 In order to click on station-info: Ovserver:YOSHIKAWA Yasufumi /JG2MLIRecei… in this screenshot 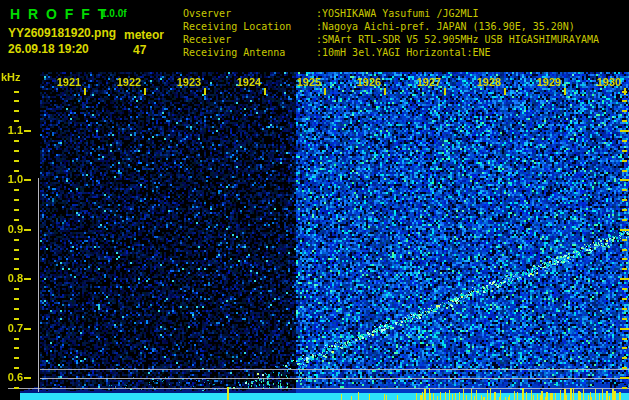, I will do `click(391, 33)`.